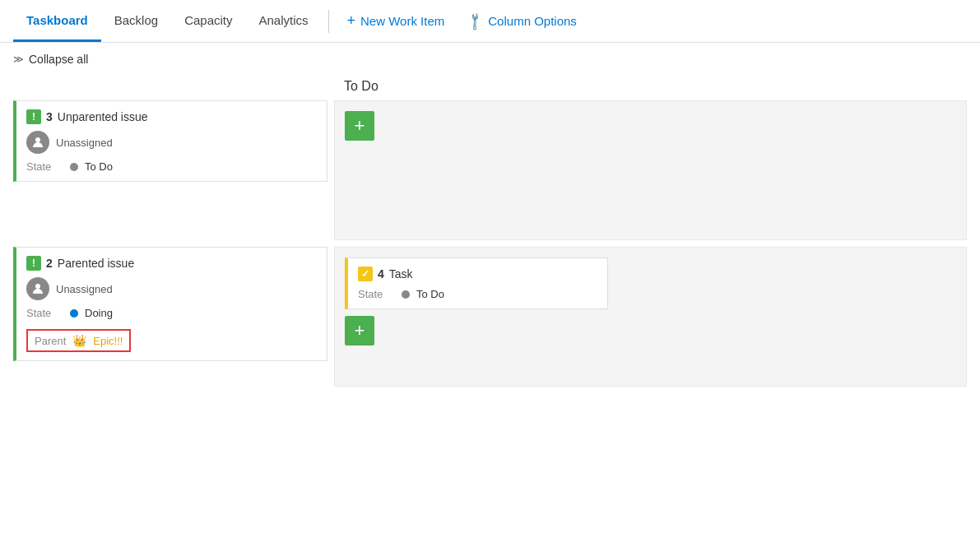 The image size is (980, 538). I want to click on right-panel: To Do, so click(650, 88).